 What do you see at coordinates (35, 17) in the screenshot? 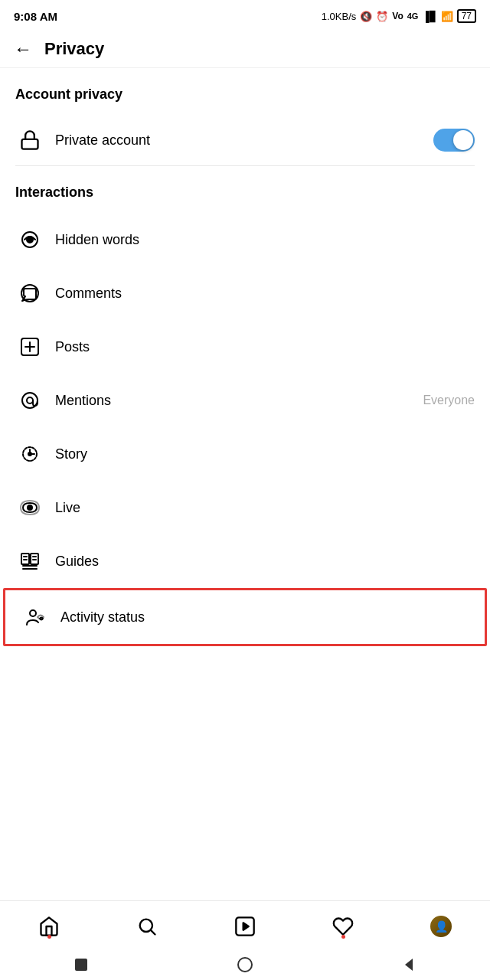
I see `status-time: 9:08 AM` at bounding box center [35, 17].